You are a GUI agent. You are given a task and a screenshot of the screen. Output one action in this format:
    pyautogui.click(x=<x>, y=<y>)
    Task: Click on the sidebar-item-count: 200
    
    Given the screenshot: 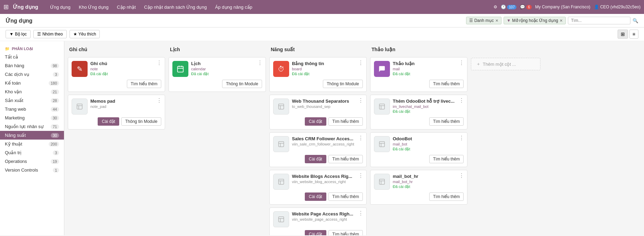 What is the action you would take?
    pyautogui.click(x=54, y=144)
    